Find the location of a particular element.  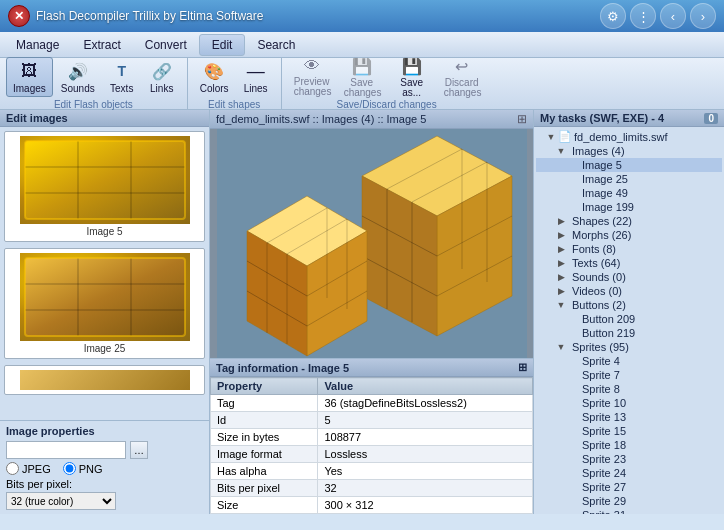

list-item: Image 49 is located at coordinates (629, 193).